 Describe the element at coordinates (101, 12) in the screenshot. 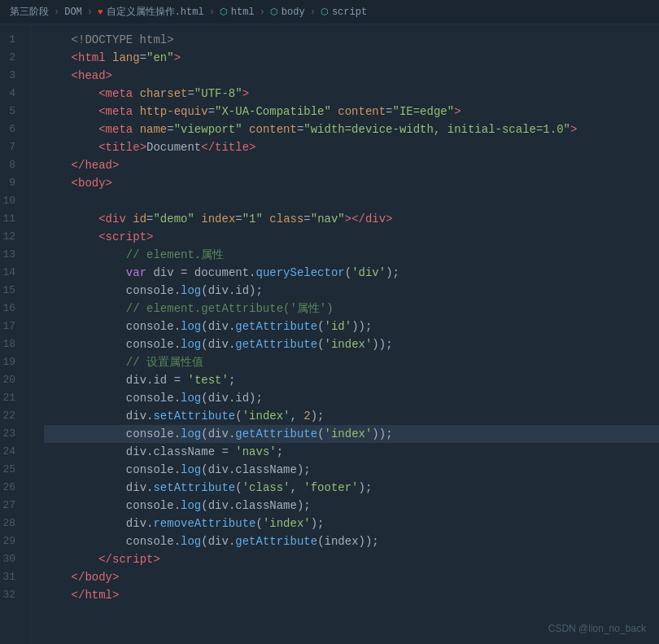

I see `html-icon: ♥` at that location.